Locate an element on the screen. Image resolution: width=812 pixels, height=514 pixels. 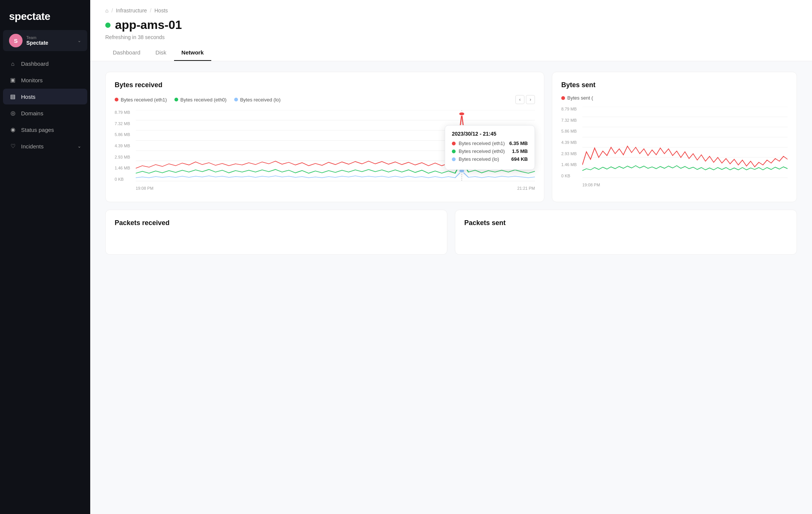
sidebar-item-dashboard: ⌂ Dashboard is located at coordinates (45, 63).